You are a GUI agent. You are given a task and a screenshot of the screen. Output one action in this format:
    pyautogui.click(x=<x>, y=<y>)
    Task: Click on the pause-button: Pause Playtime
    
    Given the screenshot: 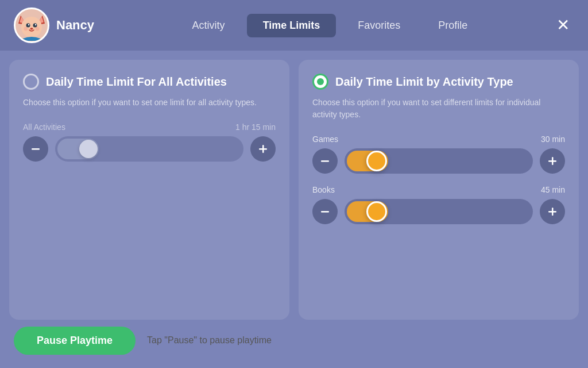 What is the action you would take?
    pyautogui.click(x=75, y=340)
    